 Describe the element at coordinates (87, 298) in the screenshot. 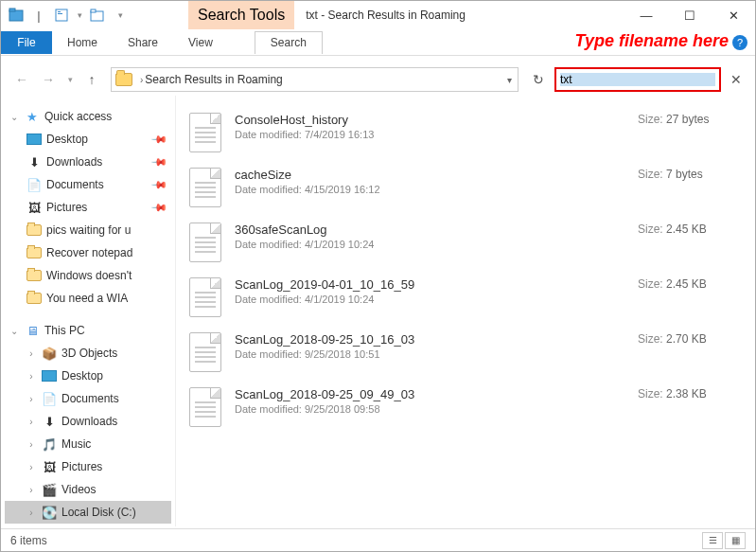

I see `item-label: You need a WIA` at that location.